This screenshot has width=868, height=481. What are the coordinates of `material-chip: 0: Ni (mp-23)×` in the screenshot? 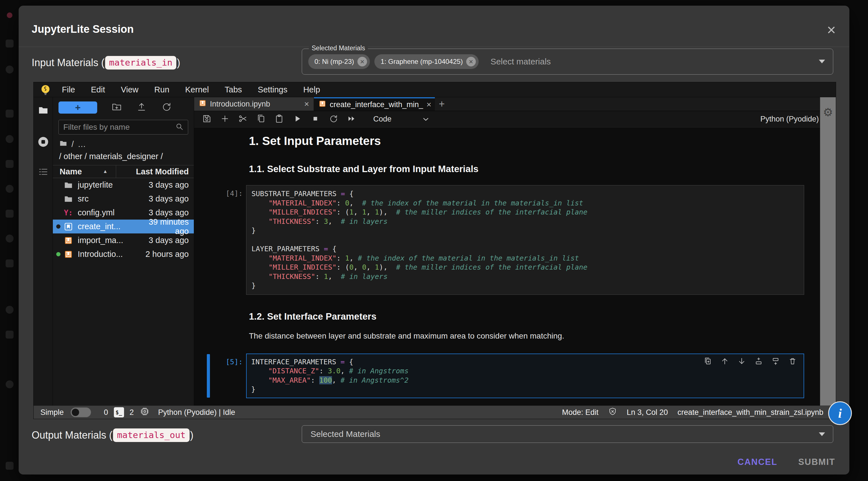 It's located at (339, 62).